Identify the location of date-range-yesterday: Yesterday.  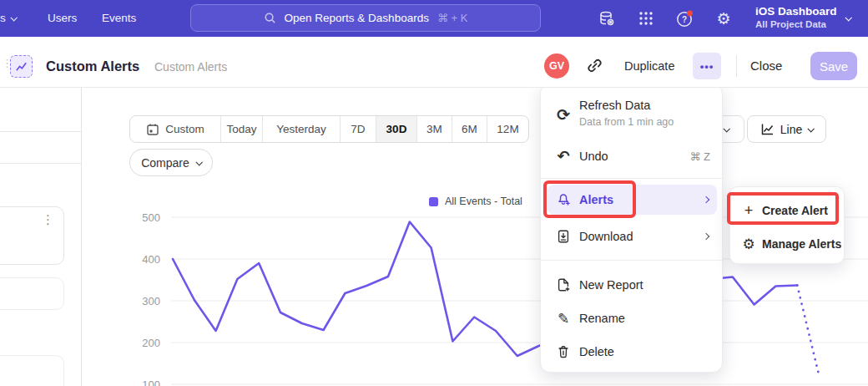
(302, 129).